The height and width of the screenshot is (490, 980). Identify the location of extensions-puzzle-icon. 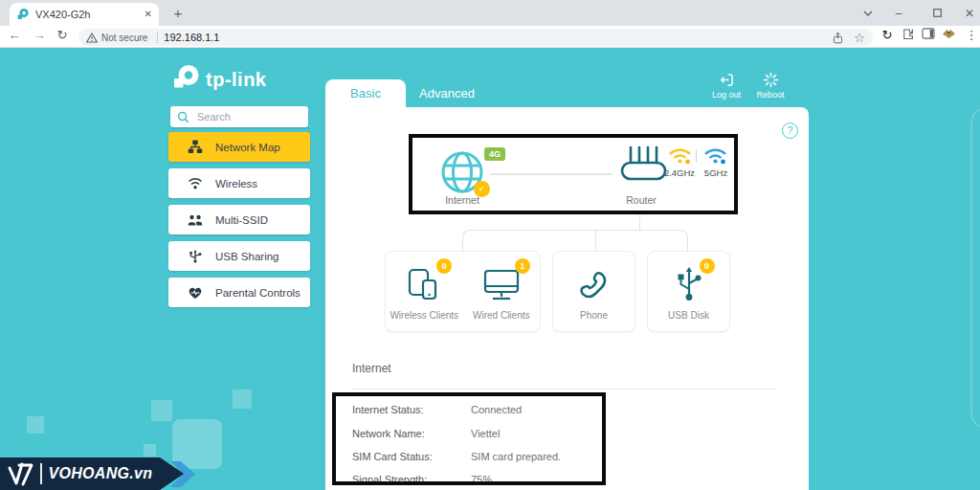
(908, 36).